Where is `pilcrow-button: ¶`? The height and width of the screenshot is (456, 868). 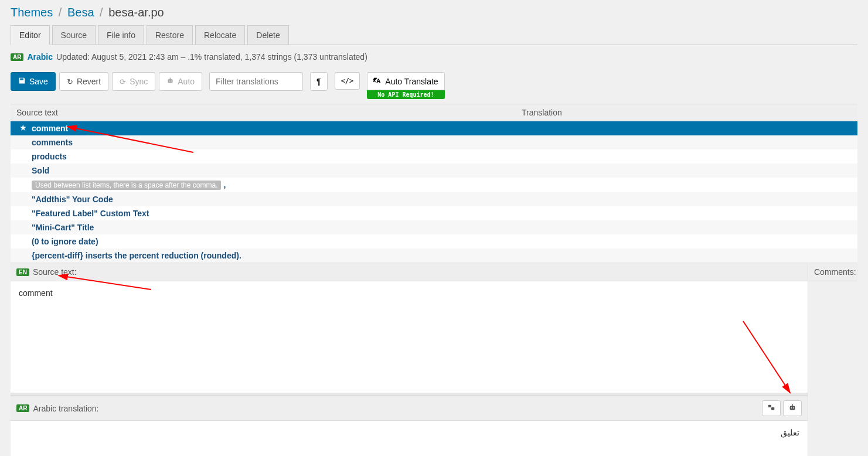 pilcrow-button: ¶ is located at coordinates (319, 81).